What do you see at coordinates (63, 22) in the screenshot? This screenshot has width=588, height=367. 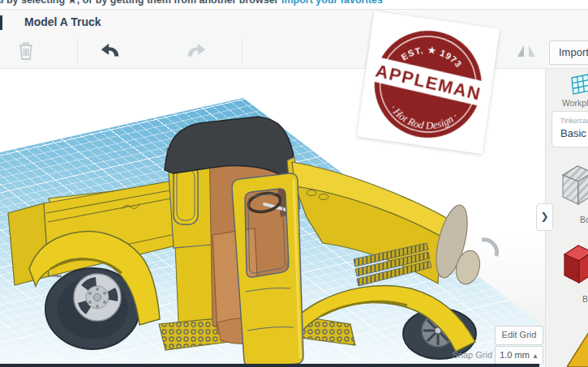 I see `design-title: Model A Truck` at bounding box center [63, 22].